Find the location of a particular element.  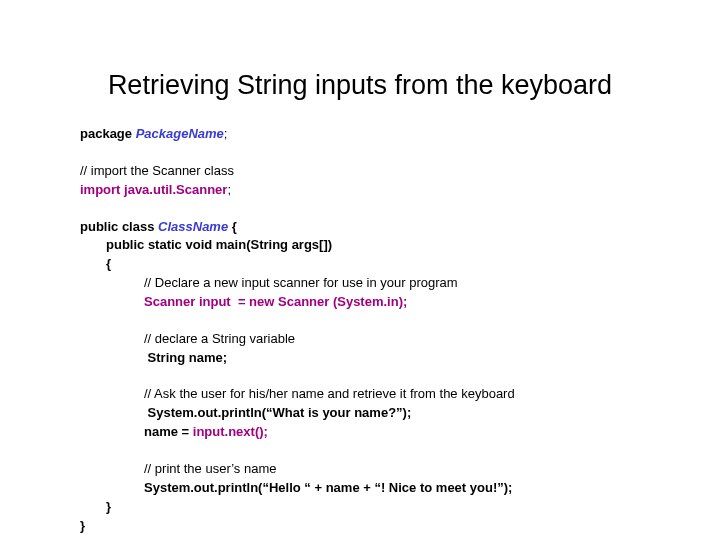

comment-print: // print the user’s name is located at coordinates (370, 470).